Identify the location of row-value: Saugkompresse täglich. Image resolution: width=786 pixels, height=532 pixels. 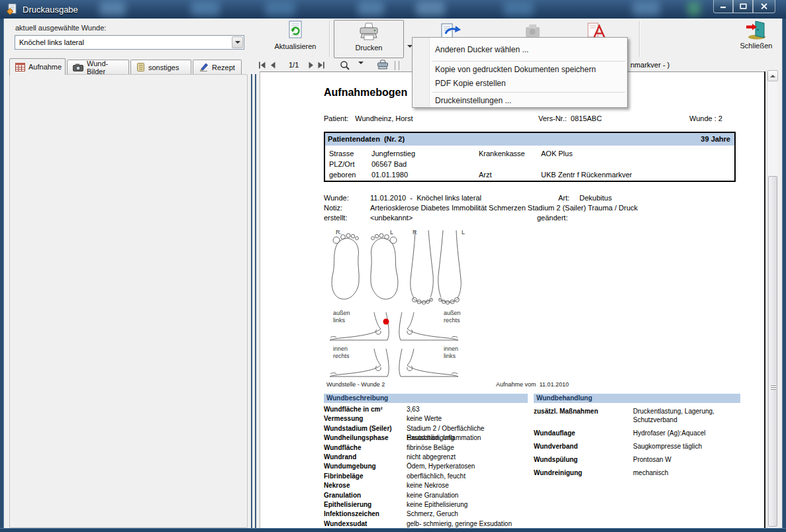
(667, 446).